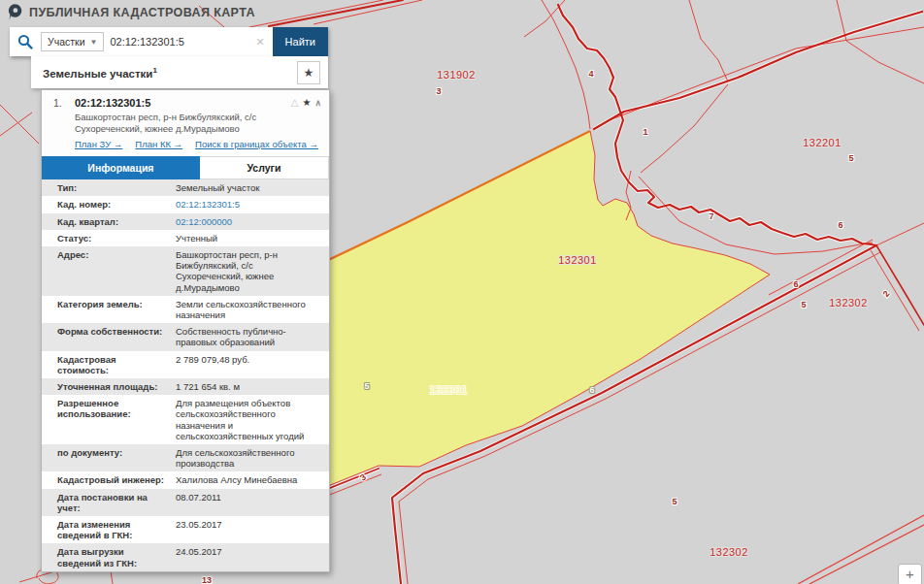 This screenshot has width=924, height=584. Describe the element at coordinates (249, 204) in the screenshot. I see `cadastral-number-link: 02:12:132301:5` at that location.